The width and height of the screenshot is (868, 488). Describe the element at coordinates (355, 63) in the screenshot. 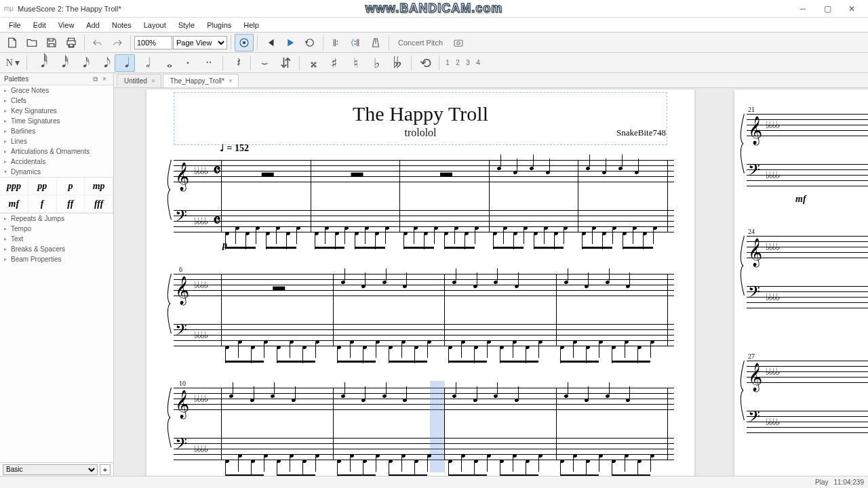

I see `natural-button: ♮` at that location.